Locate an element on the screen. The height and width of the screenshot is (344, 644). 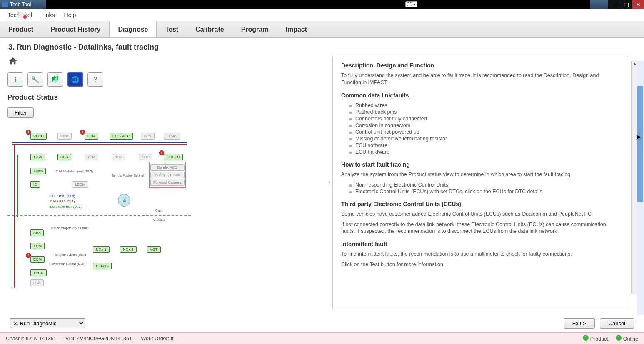
list-item: ECU software is located at coordinates (484, 145).